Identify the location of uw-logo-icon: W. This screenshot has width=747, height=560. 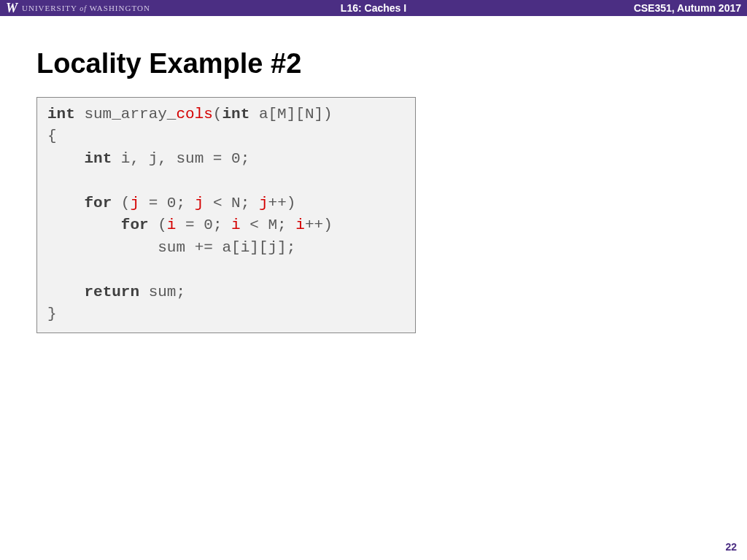
(12, 8).